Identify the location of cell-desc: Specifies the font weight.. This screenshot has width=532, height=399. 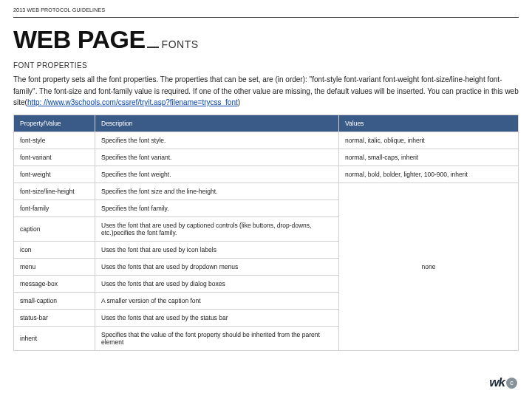
(217, 174).